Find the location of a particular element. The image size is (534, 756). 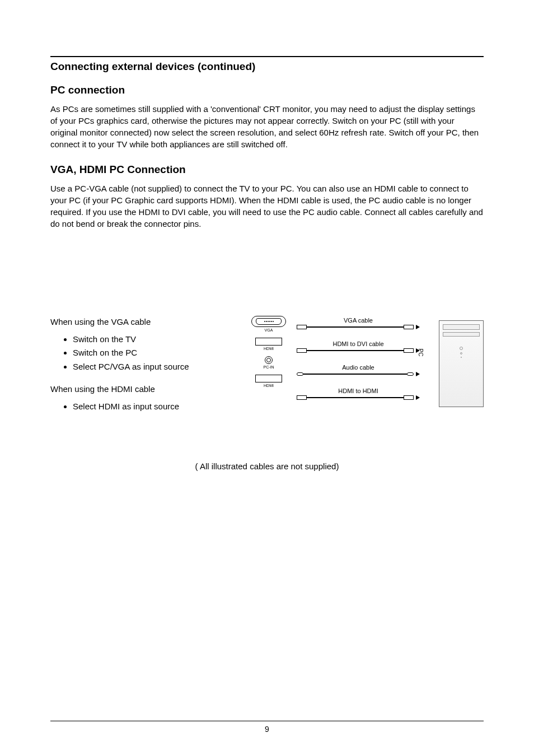

vga-step-1: Switch on the TV is located at coordinates (146, 339).